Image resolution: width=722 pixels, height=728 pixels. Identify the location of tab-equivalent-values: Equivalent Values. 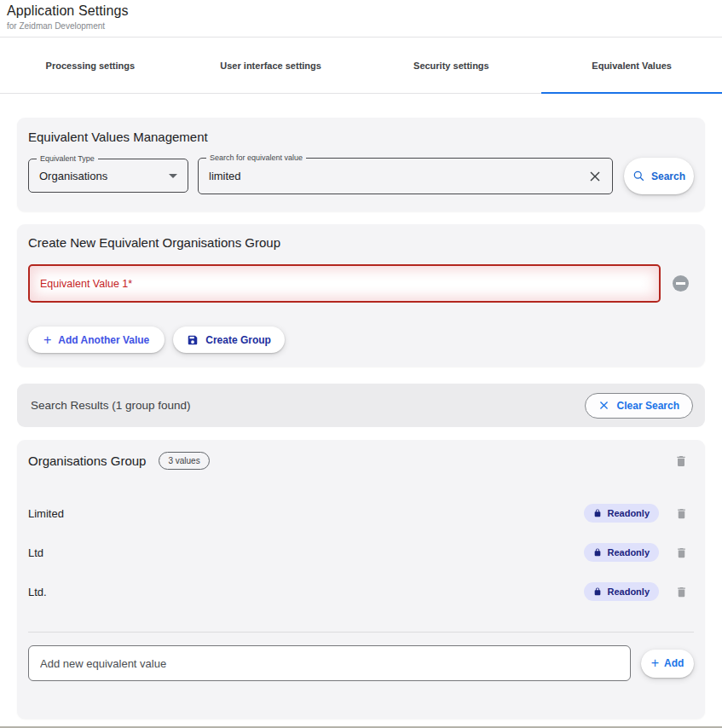
(632, 65).